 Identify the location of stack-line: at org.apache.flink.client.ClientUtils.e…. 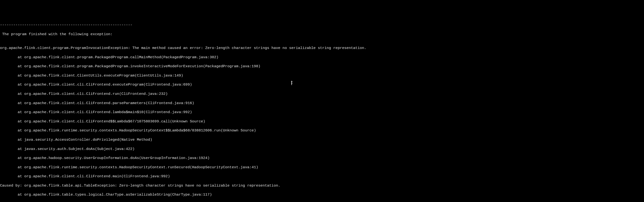
(322, 76).